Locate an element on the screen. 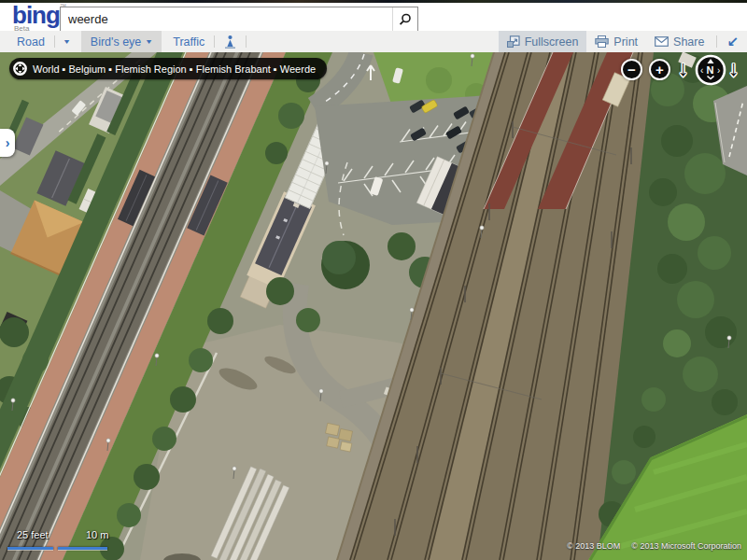 The image size is (747, 560). collapse-map-arrow-icon: ↙ is located at coordinates (732, 42).